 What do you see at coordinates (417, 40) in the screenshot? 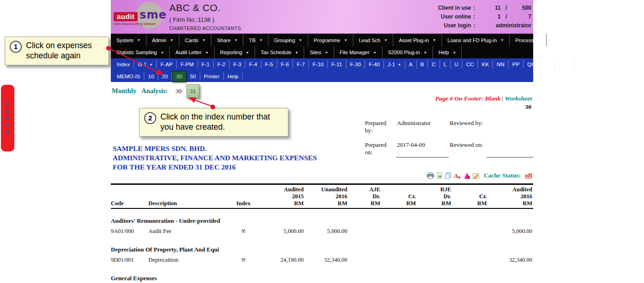
I see `menu-item-asset-plug-in: Asset Plug-in▼` at bounding box center [417, 40].